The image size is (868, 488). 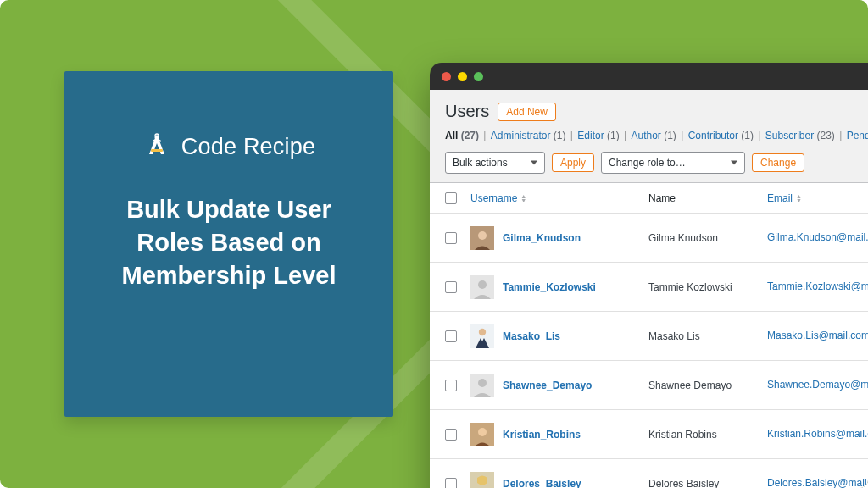 What do you see at coordinates (800, 136) in the screenshot?
I see `filter-subscriber: Subscriber (23)` at bounding box center [800, 136].